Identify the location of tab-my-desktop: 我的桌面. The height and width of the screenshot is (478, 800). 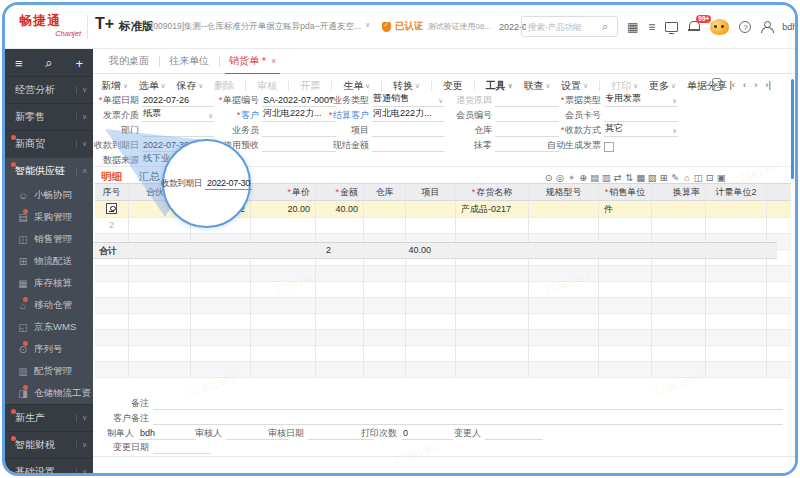
(129, 62).